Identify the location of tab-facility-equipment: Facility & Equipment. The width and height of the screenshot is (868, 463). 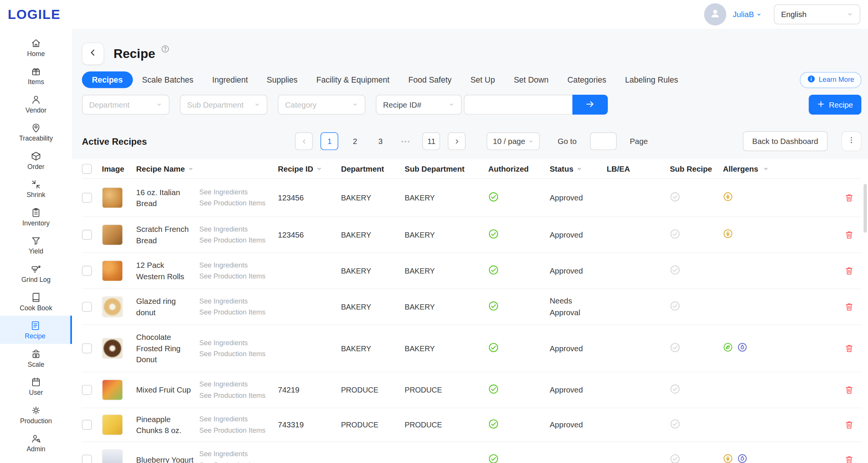
(353, 80).